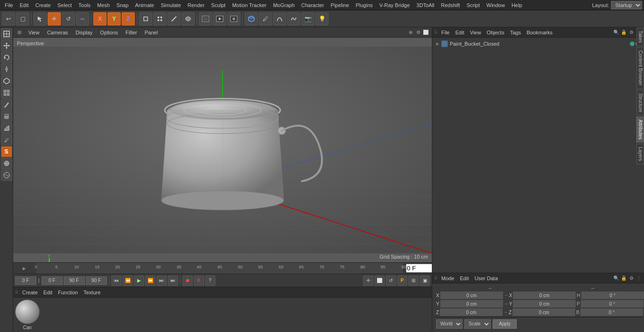 The width and height of the screenshot is (644, 332). Describe the element at coordinates (114, 19) in the screenshot. I see `y-axis-button: Y` at that location.